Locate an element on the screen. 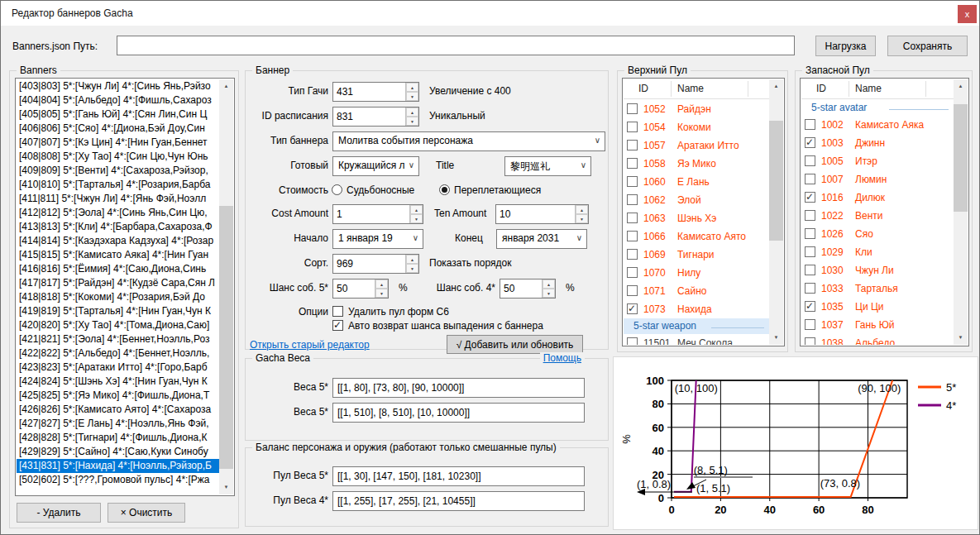 The image size is (980, 535). banner-list-item: [409|809] 5*:[Венти] 4*:[Сахароза,Рэйзор… is located at coordinates (117, 170).